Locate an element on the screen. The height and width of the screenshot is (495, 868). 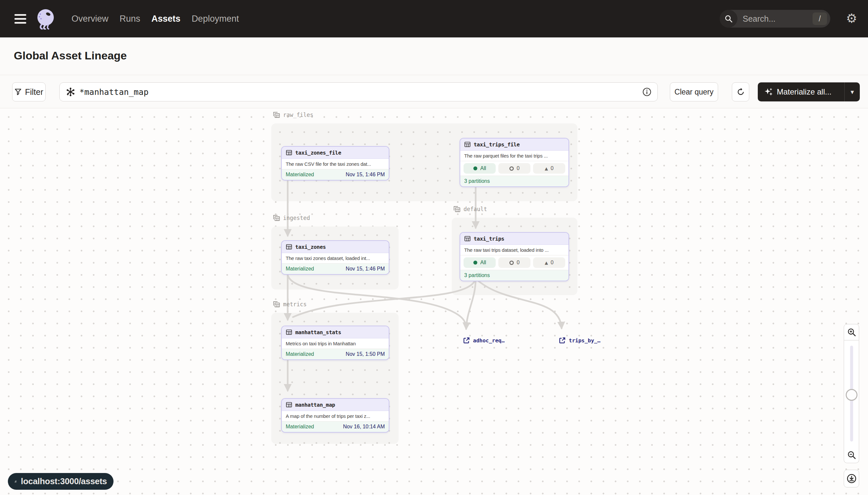
external-asset-adhoc-request: adhoc_req… is located at coordinates (484, 341).